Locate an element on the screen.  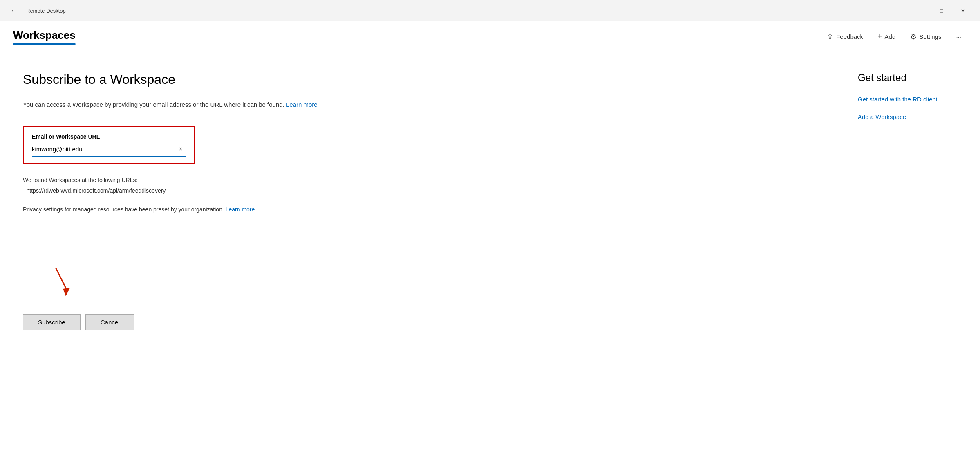
nav-actions: ☺ Feedback + Add ⚙ Settings ··· is located at coordinates (894, 37).